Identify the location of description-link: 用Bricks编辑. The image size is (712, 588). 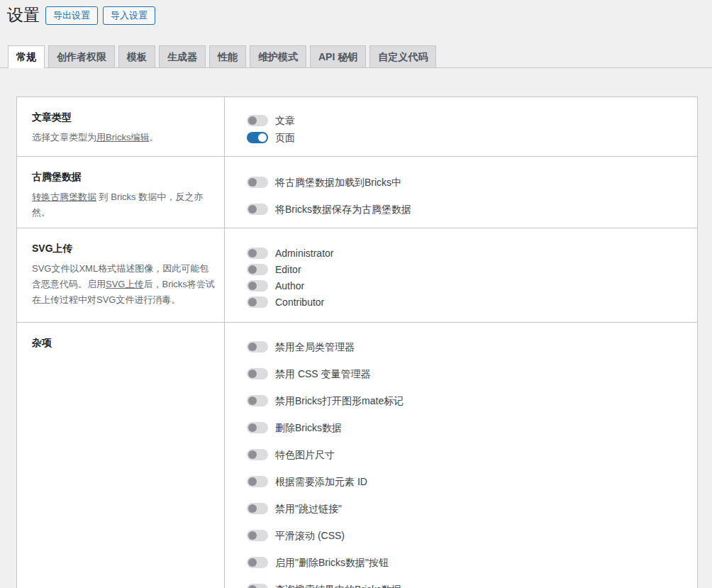
(123, 138).